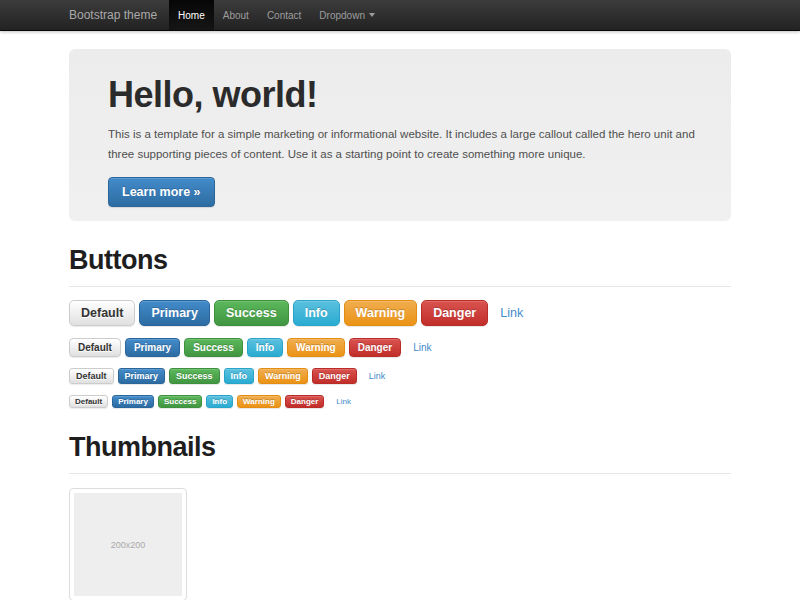 The image size is (800, 600). Describe the element at coordinates (334, 376) in the screenshot. I see `danger-button-small: Danger` at that location.